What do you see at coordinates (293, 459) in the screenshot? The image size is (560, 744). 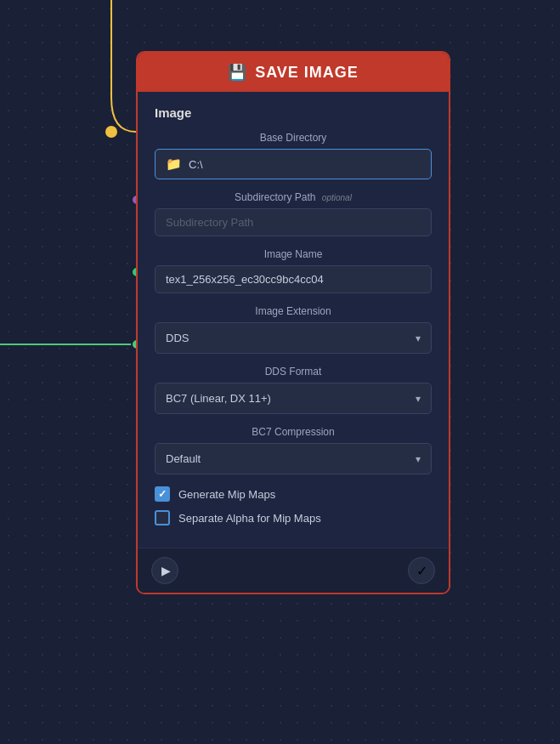 I see `bc7-compression-select: Default ▾` at bounding box center [293, 459].